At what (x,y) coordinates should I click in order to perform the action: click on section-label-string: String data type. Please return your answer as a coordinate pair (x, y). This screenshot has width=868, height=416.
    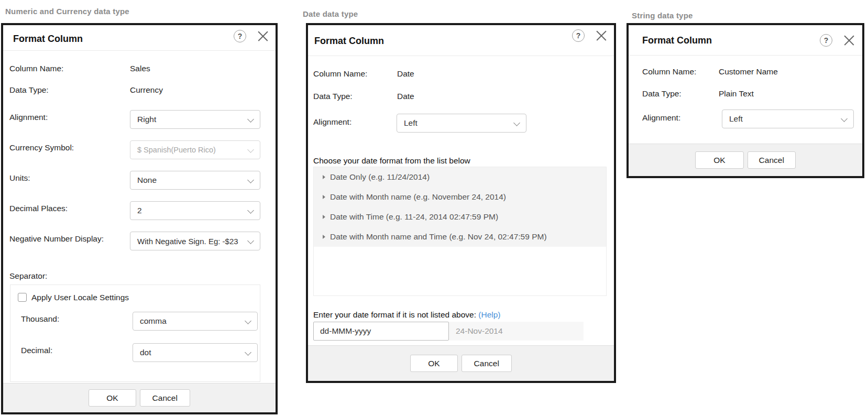
    Looking at the image, I should click on (662, 16).